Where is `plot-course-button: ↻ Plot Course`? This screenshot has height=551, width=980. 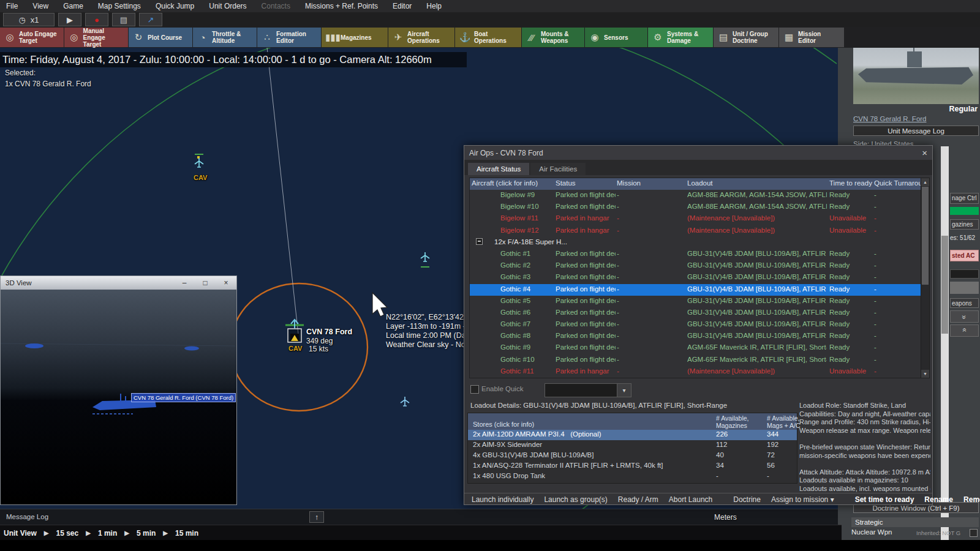 plot-course-button: ↻ Plot Course is located at coordinates (160, 37).